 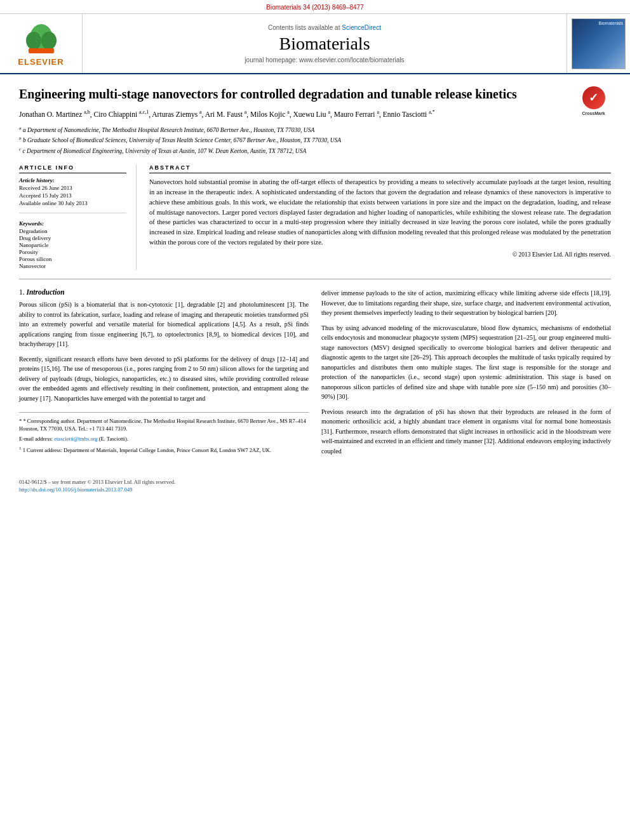 What do you see at coordinates (76, 490) in the screenshot?
I see `doi-link: http://dx.doi.org/10.1016/j.biomaterials…` at bounding box center [76, 490].